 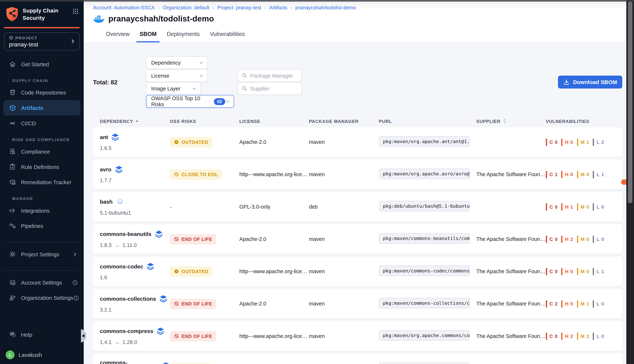 I want to click on dependency-version: 5.1-6ubuntu1, so click(x=135, y=213).